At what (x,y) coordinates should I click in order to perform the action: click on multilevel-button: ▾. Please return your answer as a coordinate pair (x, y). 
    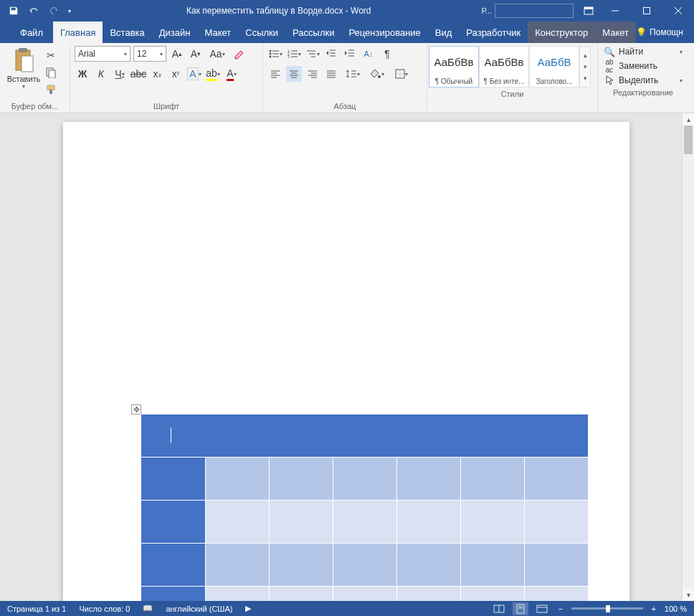
    Looking at the image, I should click on (313, 54).